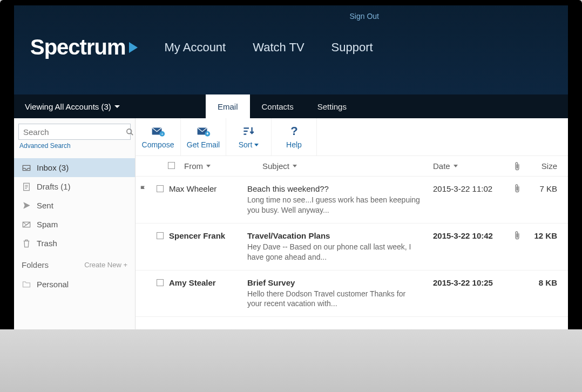  I want to click on column-subject: Subject, so click(280, 166).